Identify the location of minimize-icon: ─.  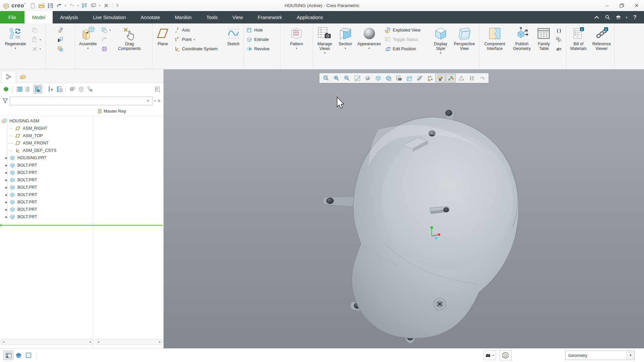
(607, 5).